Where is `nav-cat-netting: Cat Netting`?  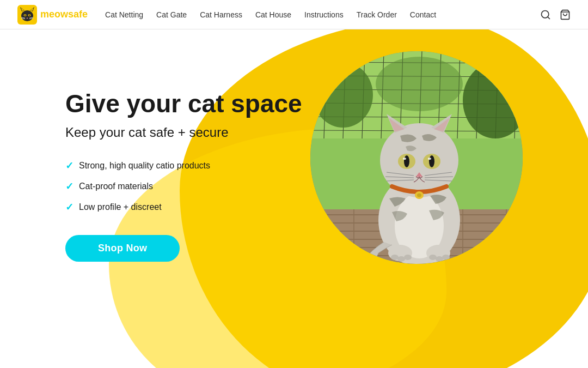 nav-cat-netting: Cat Netting is located at coordinates (124, 15).